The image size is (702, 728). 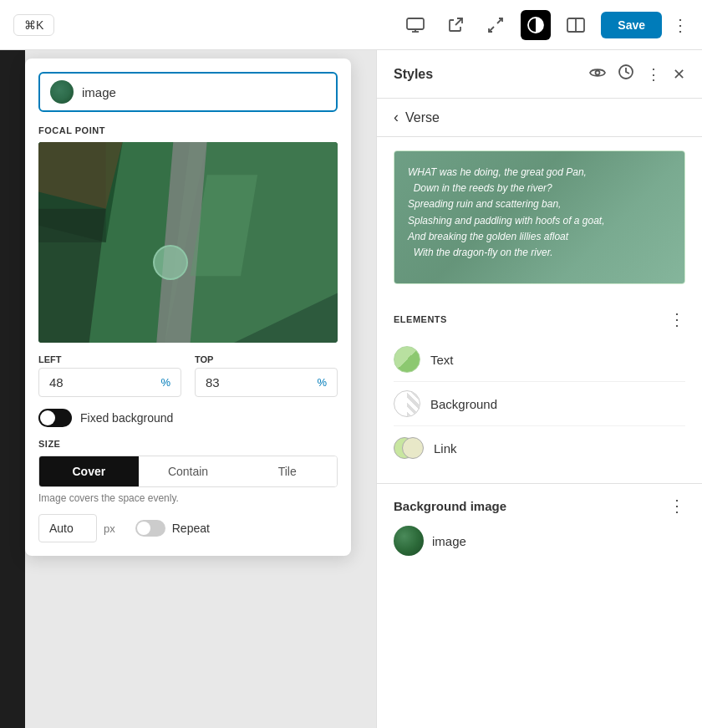 I want to click on repeat-toggle, so click(x=150, y=528).